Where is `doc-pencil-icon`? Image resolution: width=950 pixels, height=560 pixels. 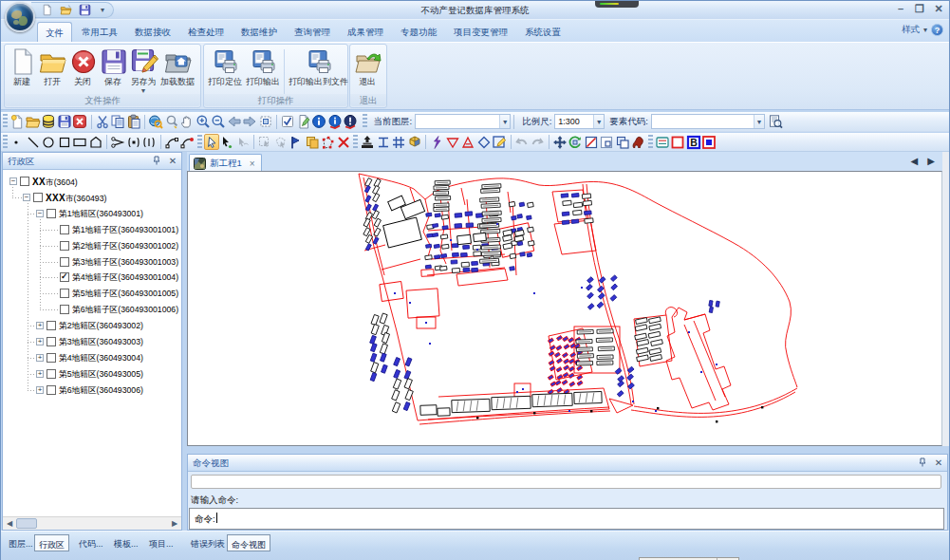
doc-pencil-icon is located at coordinates (304, 121).